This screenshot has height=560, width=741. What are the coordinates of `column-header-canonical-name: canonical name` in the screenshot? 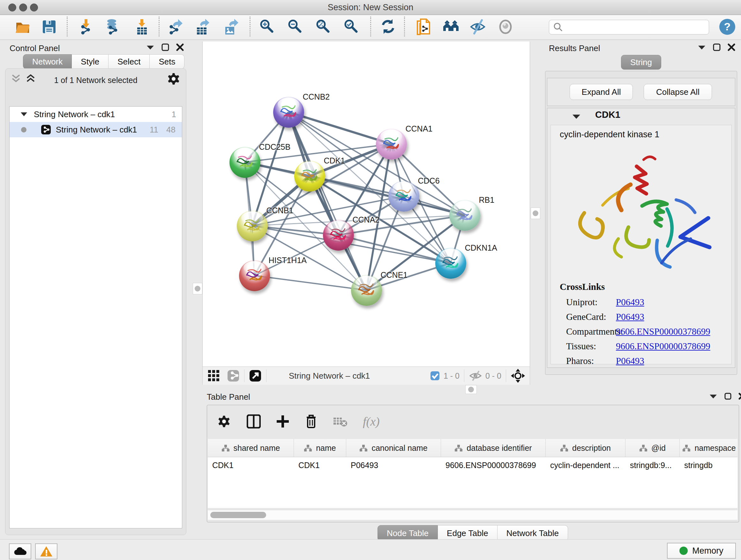 It's located at (394, 448).